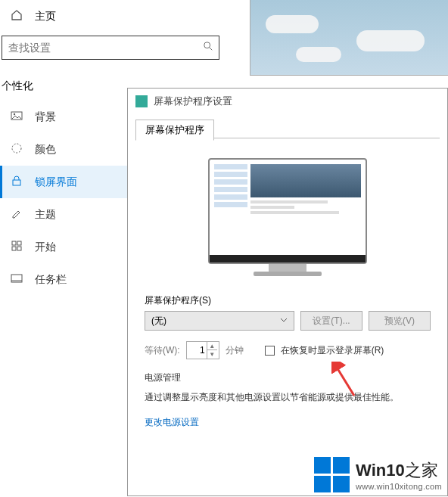 The width and height of the screenshot is (448, 497). What do you see at coordinates (45, 215) in the screenshot?
I see `nav-label: 主题` at bounding box center [45, 215].